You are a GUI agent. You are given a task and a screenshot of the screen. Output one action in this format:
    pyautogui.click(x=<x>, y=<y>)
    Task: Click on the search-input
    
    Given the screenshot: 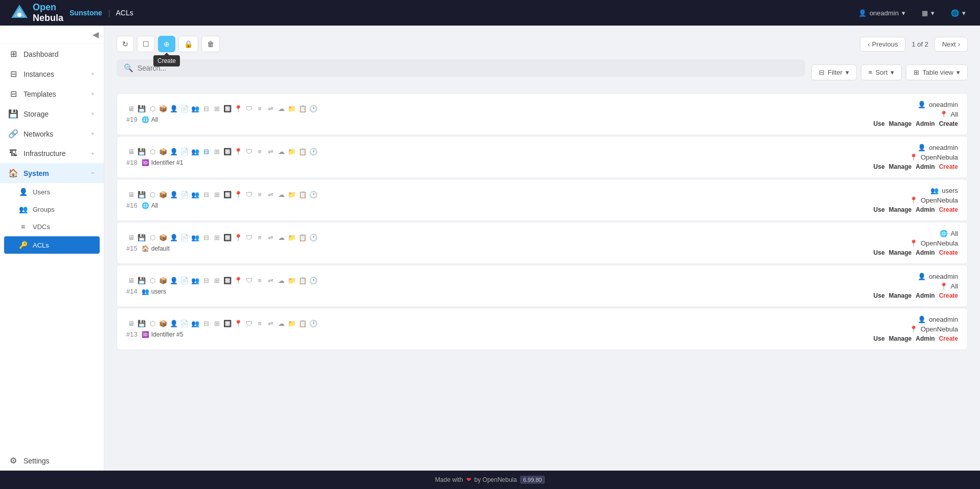 What is the action you would take?
    pyautogui.click(x=468, y=68)
    